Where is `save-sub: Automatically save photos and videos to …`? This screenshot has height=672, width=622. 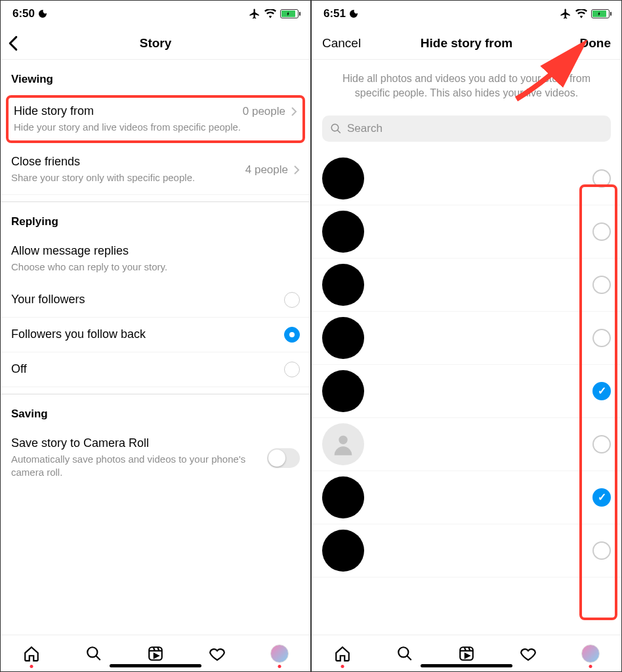
save-sub: Automatically save photos and videos to … is located at coordinates (139, 466).